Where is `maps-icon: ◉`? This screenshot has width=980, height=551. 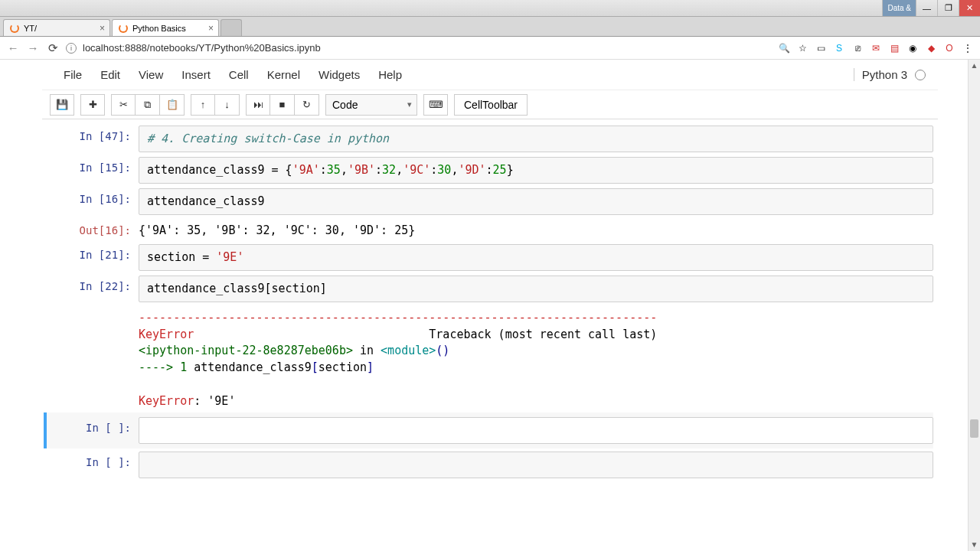 maps-icon: ◉ is located at coordinates (913, 48).